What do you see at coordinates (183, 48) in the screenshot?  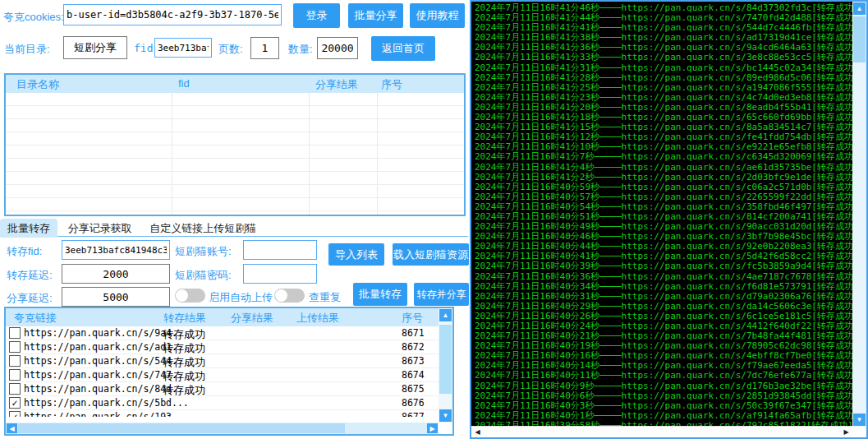 I see `fid-input` at bounding box center [183, 48].